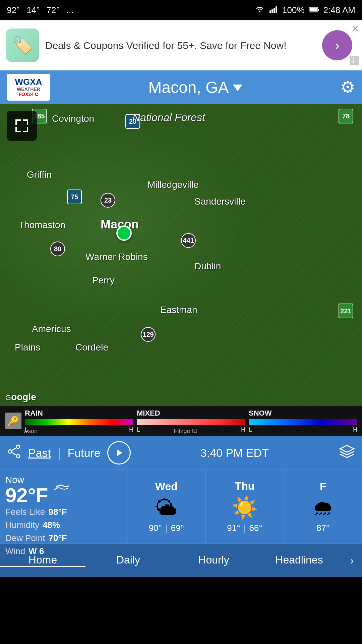  What do you see at coordinates (124, 233) in the screenshot?
I see `location-pin` at bounding box center [124, 233].